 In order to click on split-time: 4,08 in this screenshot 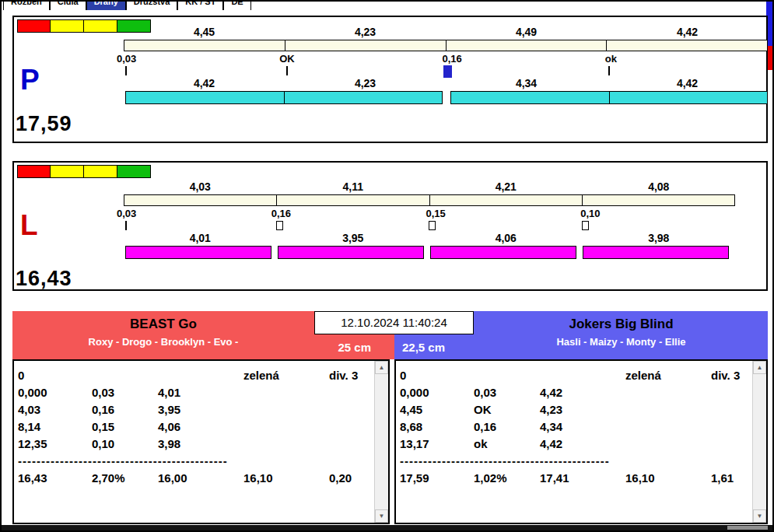, I will do `click(660, 187)`.